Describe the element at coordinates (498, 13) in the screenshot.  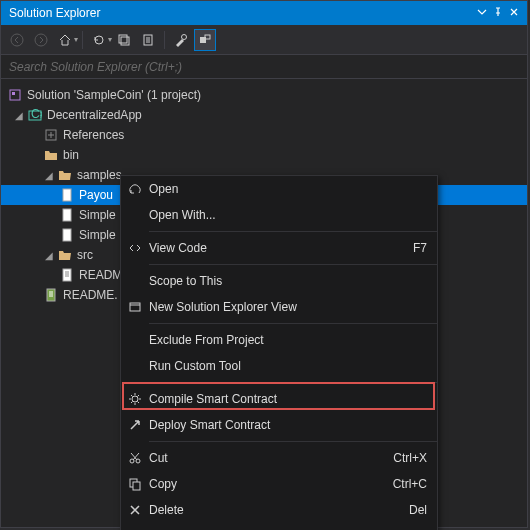
I see `pin-icon` at that location.